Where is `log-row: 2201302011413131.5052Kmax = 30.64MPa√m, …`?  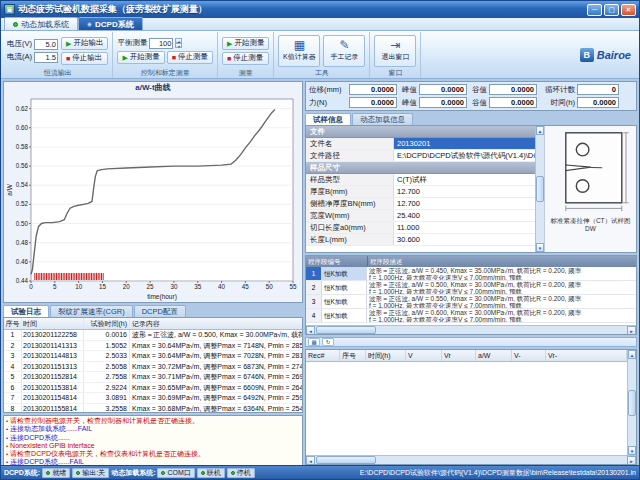 log-row: 2201302011413131.5052Kmax = 30.64MPa√m, … is located at coordinates (153, 346).